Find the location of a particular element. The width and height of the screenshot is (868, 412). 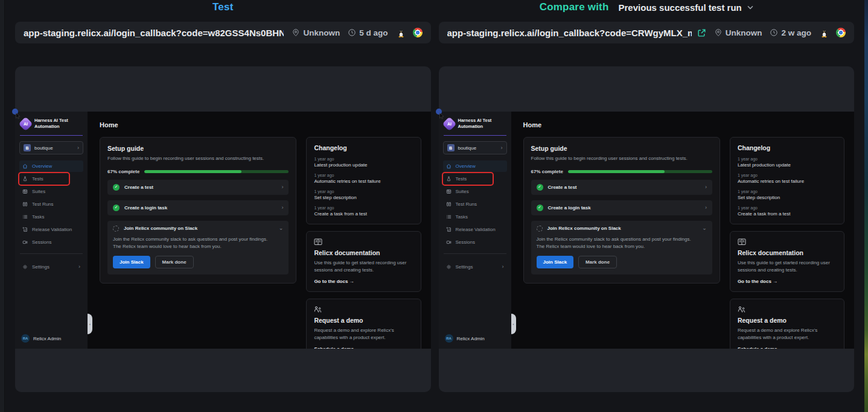

project-name: boutique is located at coordinates (54, 148).